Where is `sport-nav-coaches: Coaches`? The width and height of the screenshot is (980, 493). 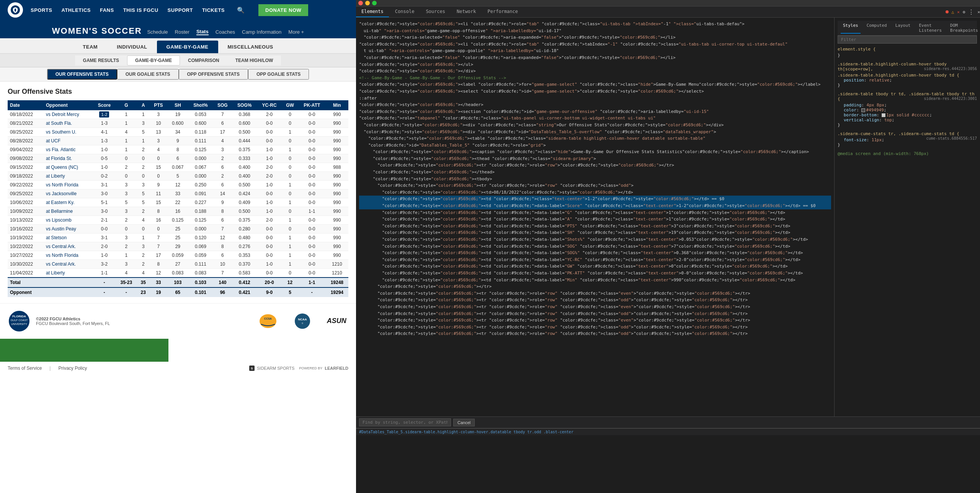
sport-nav-coaches: Coaches is located at coordinates (225, 32).